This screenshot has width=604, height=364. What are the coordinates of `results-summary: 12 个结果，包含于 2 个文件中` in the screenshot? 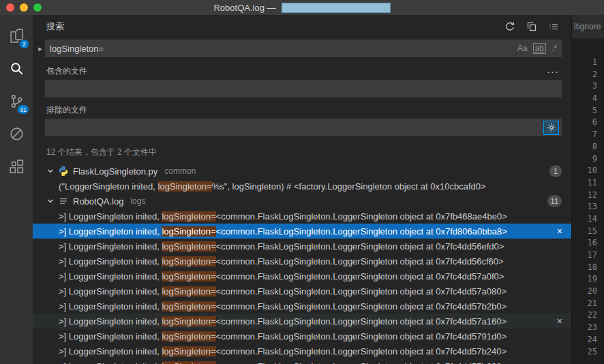 It's located at (302, 149).